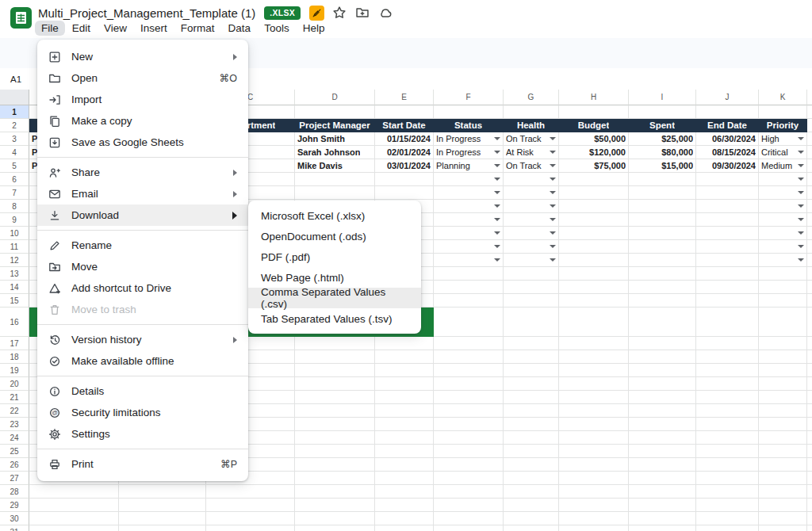  I want to click on cell-H3: $50,000, so click(594, 139).